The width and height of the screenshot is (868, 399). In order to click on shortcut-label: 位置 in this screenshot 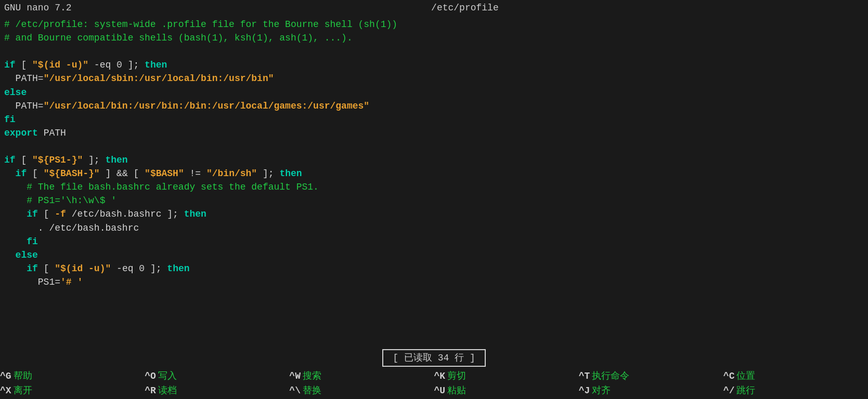, I will do `click(746, 376)`.